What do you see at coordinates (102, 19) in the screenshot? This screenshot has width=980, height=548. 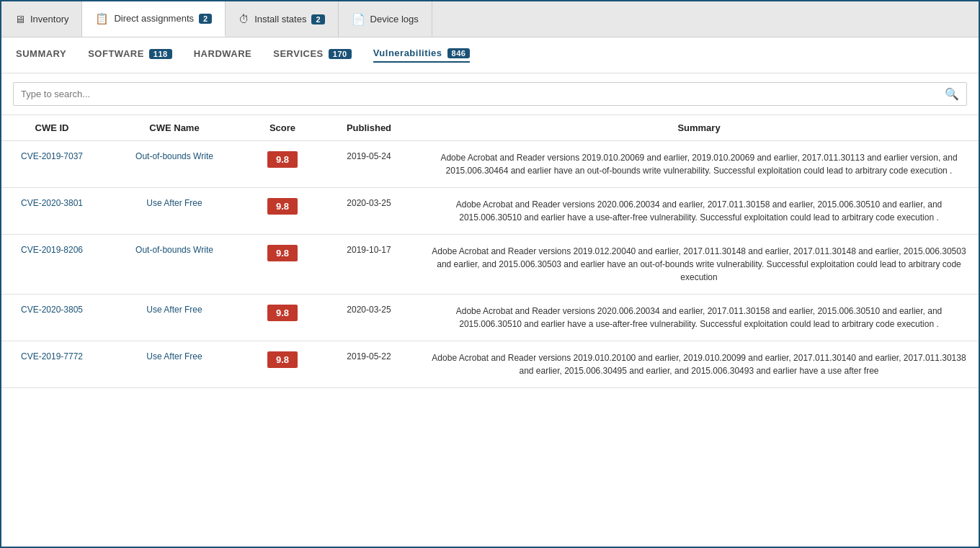 I see `clipboard-icon: 📋` at bounding box center [102, 19].